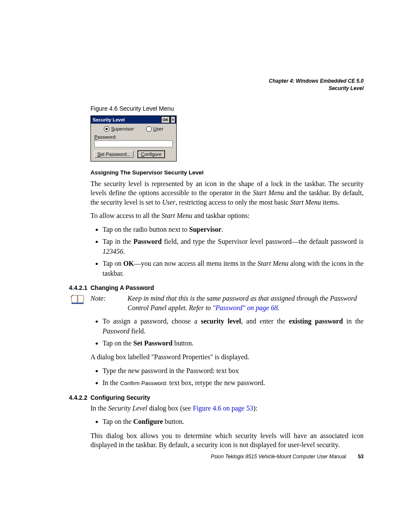 Image resolution: width=411 pixels, height=532 pixels. Describe the element at coordinates (227, 422) in the screenshot. I see `bullet-list: Tap on the Configure button.` at that location.